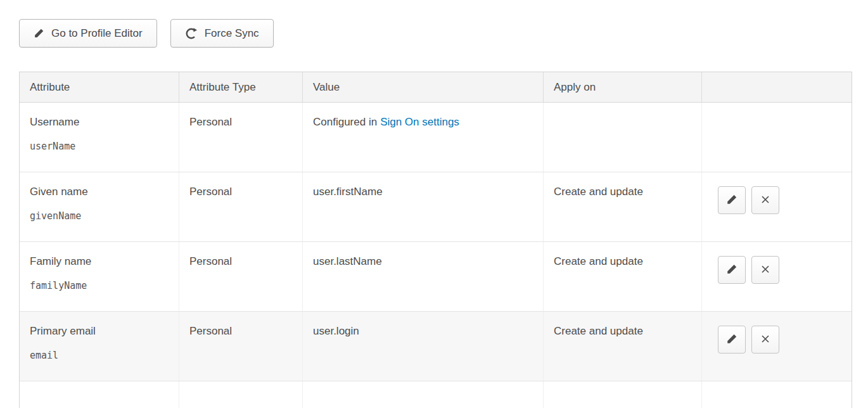 This screenshot has width=868, height=408. I want to click on attribute-label: Username, so click(99, 122).